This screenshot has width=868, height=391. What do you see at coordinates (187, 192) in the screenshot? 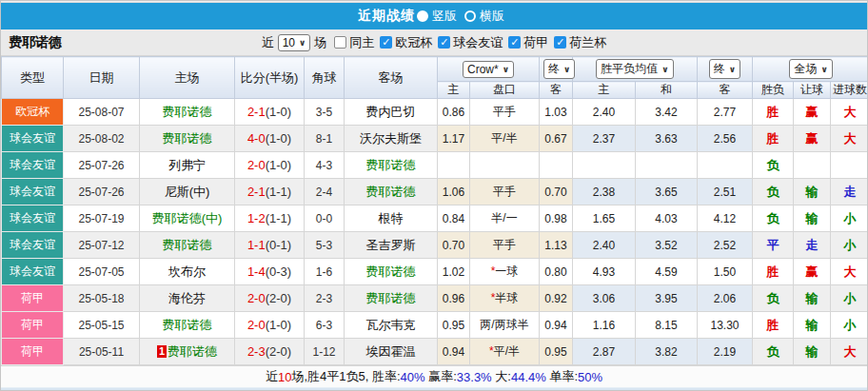
I see `home-team-link: 尼斯(中)` at bounding box center [187, 192].